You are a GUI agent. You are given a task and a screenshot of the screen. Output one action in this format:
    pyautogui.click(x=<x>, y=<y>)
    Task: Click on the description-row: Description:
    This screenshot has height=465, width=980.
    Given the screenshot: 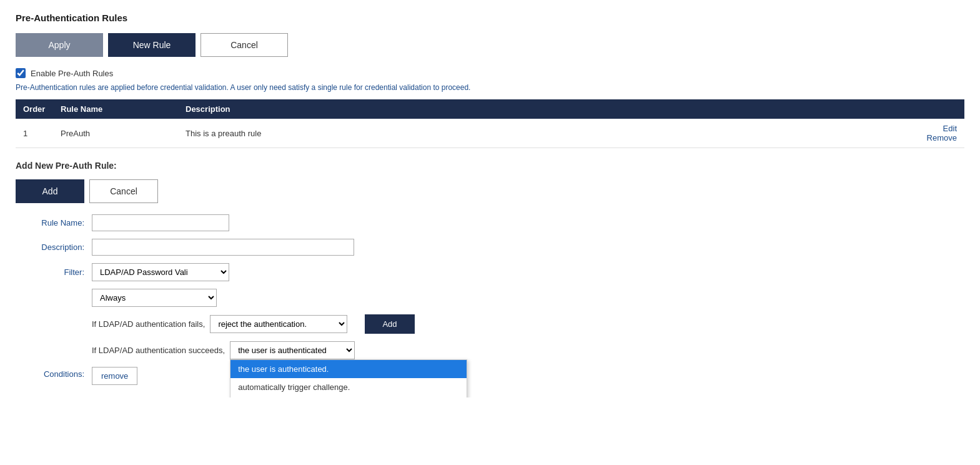 What is the action you would take?
    pyautogui.click(x=490, y=248)
    